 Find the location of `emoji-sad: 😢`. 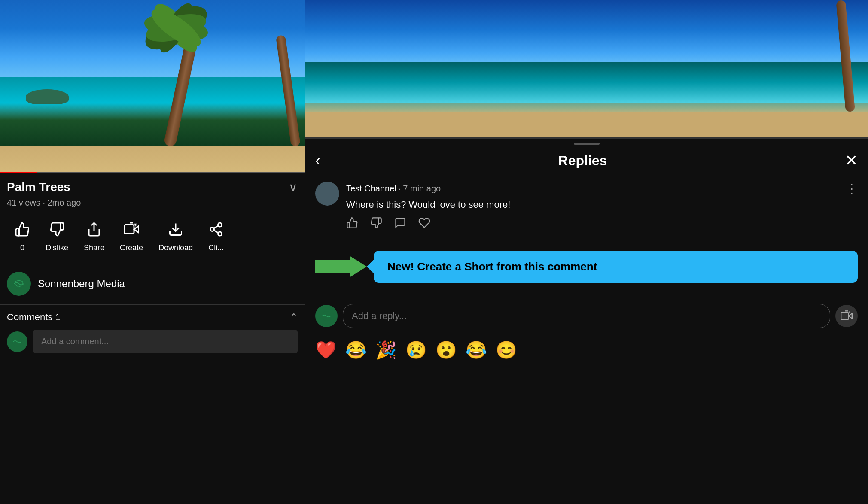

emoji-sad: 😢 is located at coordinates (416, 350).